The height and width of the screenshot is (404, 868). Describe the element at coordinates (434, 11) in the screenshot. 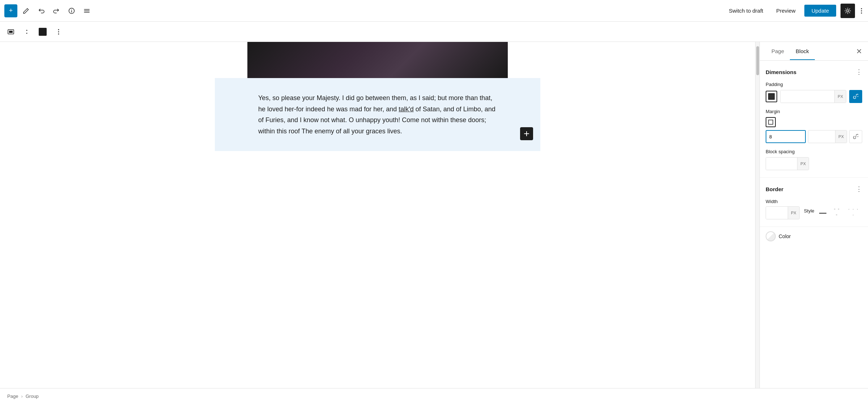

I see `top-toolbar: +` at that location.